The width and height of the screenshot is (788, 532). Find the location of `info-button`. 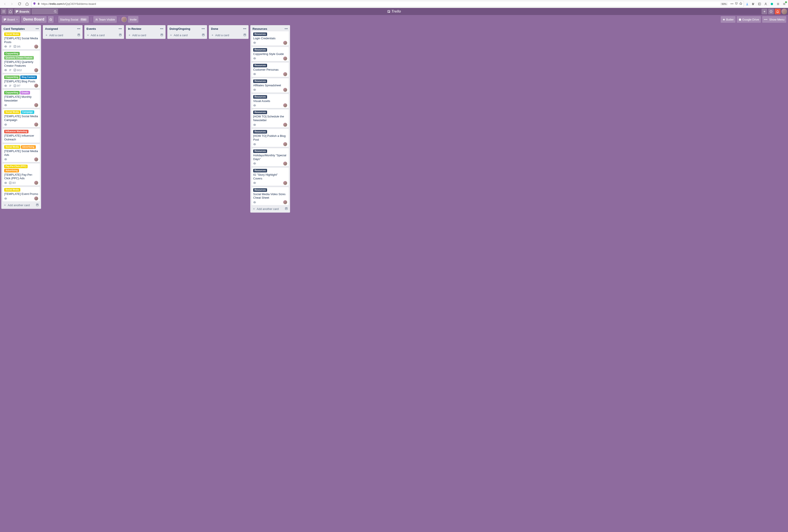

info-button is located at coordinates (771, 12).